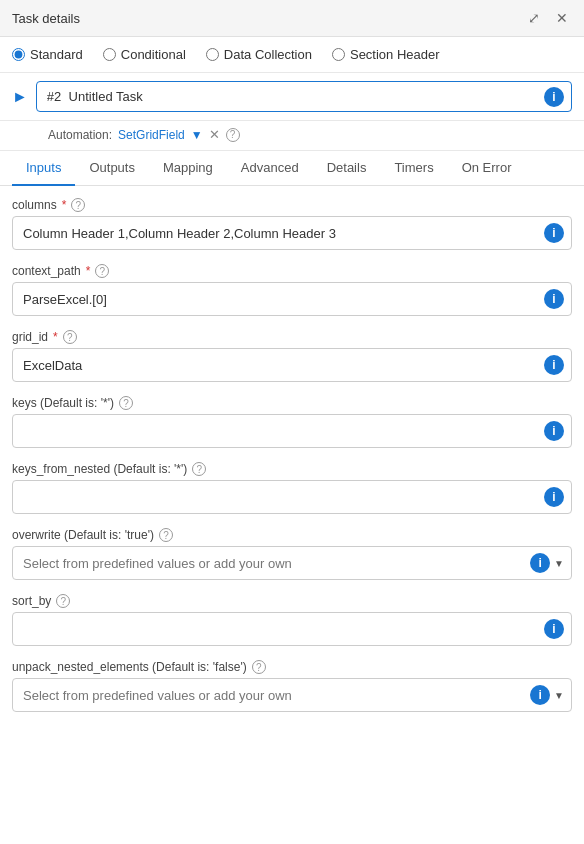 This screenshot has height=844, width=584. What do you see at coordinates (292, 18) in the screenshot?
I see `title-bar: Task details ⤢ ✕` at bounding box center [292, 18].